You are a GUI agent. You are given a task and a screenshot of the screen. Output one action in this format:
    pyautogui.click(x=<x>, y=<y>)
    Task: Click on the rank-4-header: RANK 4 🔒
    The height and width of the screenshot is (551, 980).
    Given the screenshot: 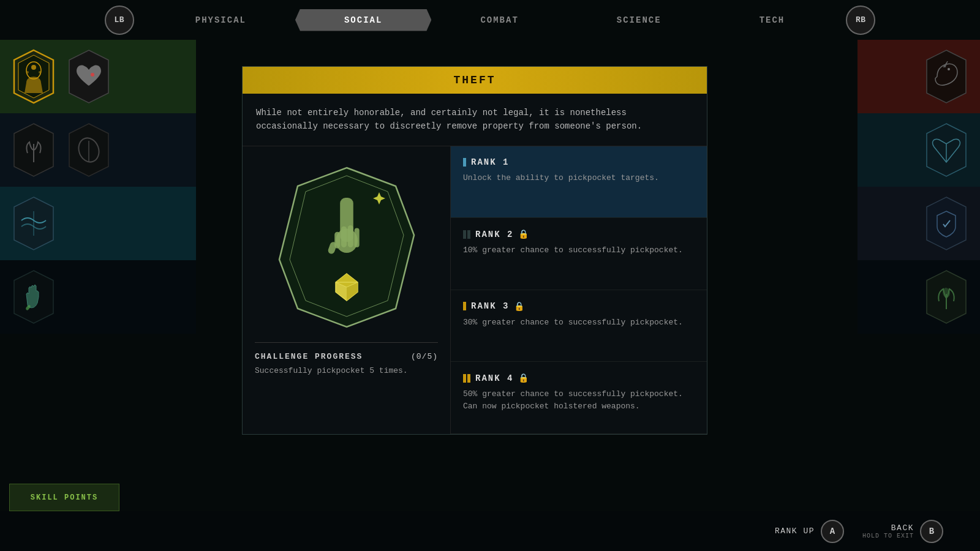 What is the action you would take?
    pyautogui.click(x=579, y=378)
    